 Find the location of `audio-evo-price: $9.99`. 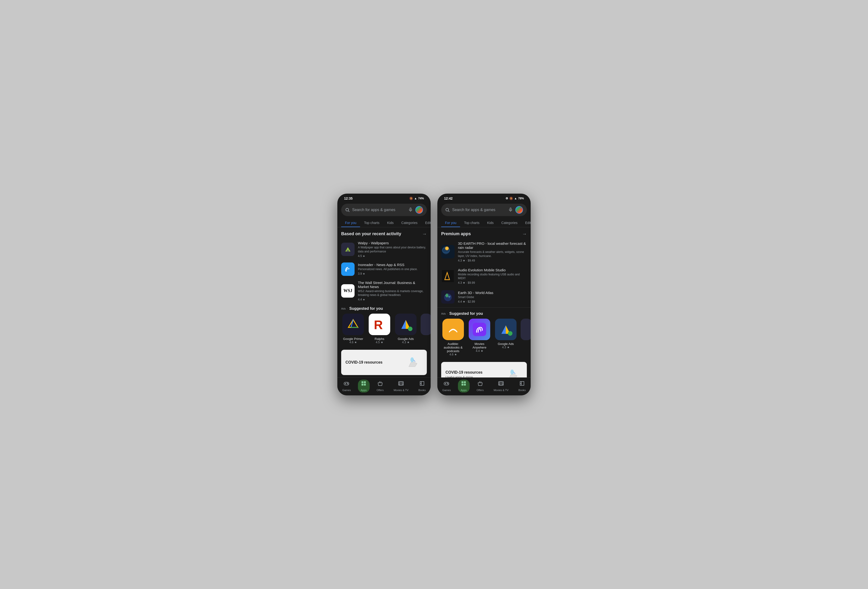

audio-evo-price: $9.99 is located at coordinates (471, 283).